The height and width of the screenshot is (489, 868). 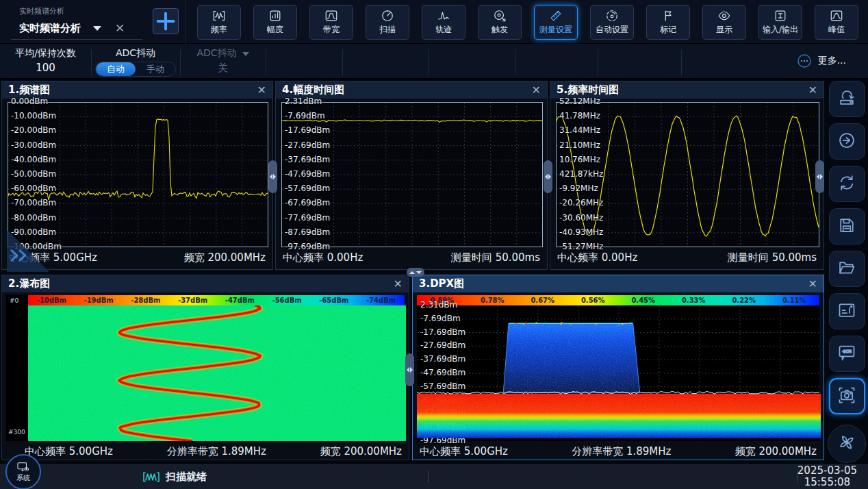 What do you see at coordinates (223, 68) in the screenshot?
I see `param-value: 关` at bounding box center [223, 68].